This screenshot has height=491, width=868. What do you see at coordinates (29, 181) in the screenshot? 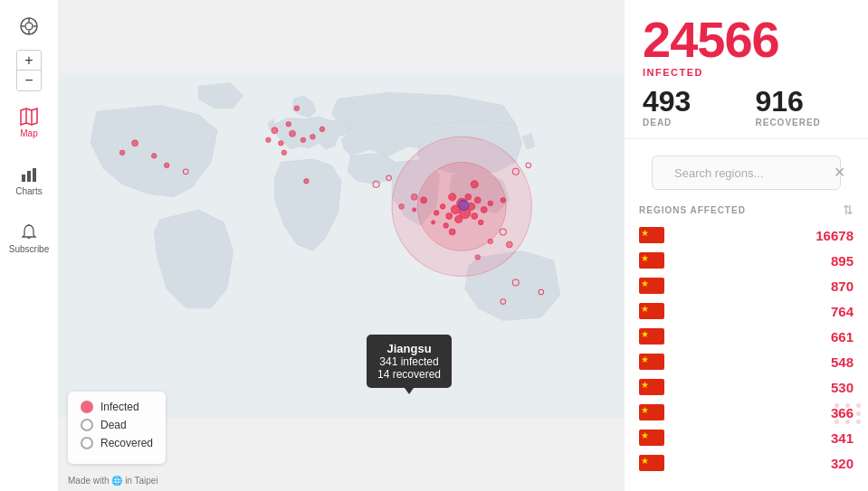
I see `sidebar-item-charts: Charts` at bounding box center [29, 181].